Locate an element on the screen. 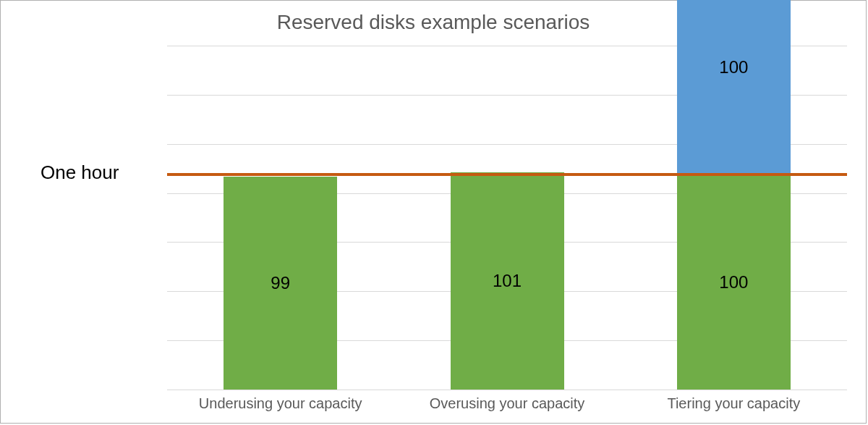 This screenshot has width=868, height=425. x-axis-labels: Underusing your capacityOverusing your c… is located at coordinates (507, 410).